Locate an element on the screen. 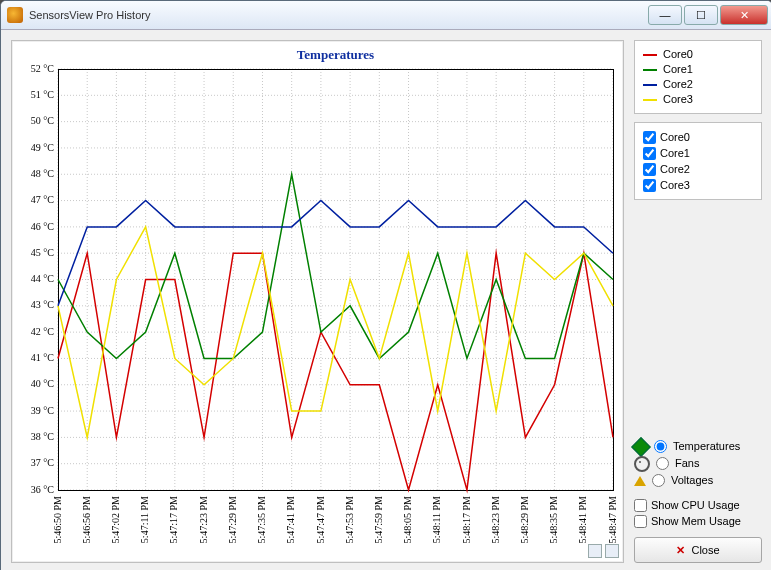 The height and width of the screenshot is (570, 771). close-button: ✕ Close is located at coordinates (698, 550).